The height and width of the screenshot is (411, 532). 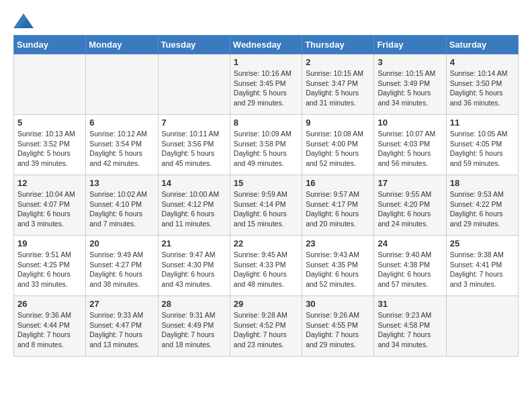 What do you see at coordinates (266, 85) in the screenshot?
I see `calendar-cell: 1Sunrise: 10:16 AMSunset: 3:45 PMDayligh…` at bounding box center [266, 85].